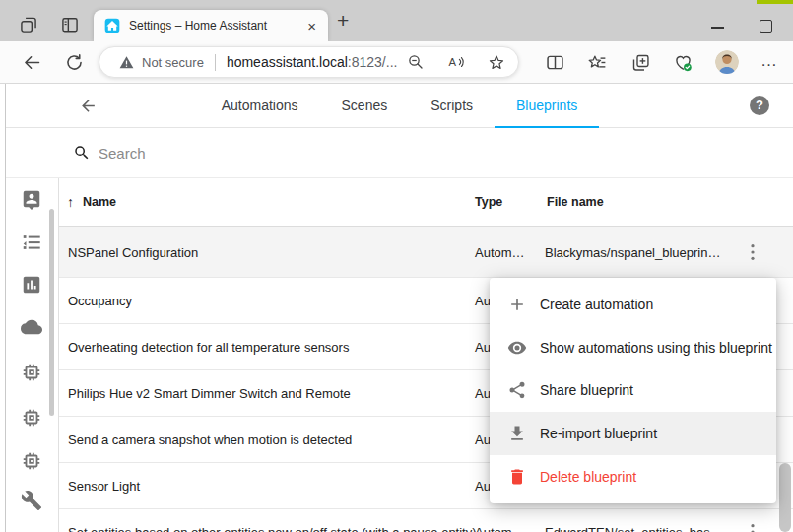 This screenshot has width=793, height=532. I want to click on url-text: homeassistant.local:8123/..., so click(312, 62).